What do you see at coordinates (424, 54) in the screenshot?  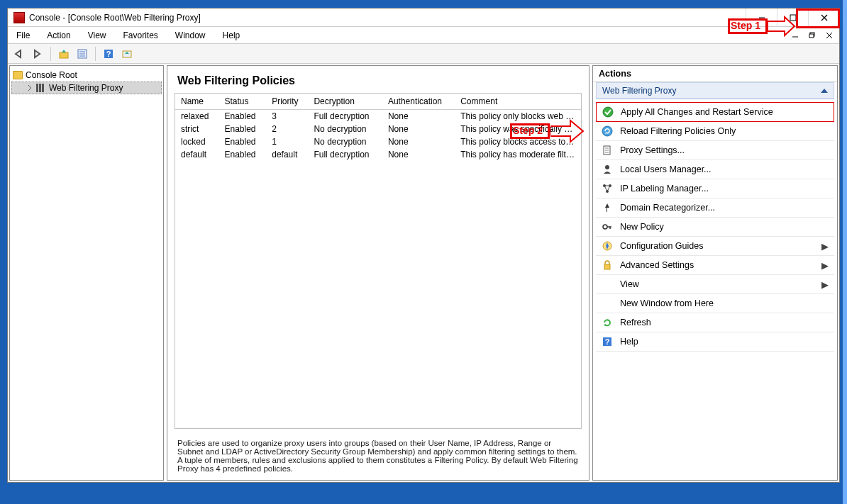 I see `toolbar: ?` at bounding box center [424, 54].